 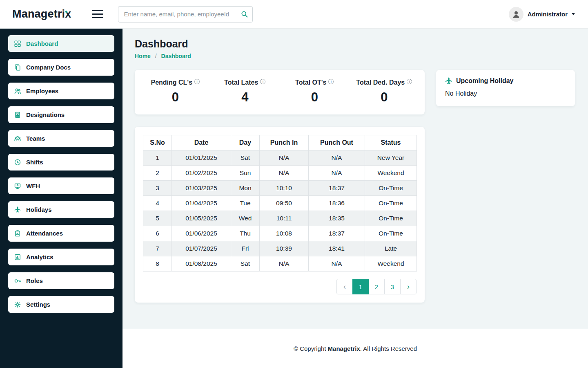 What do you see at coordinates (48, 67) in the screenshot?
I see `sidebar-item-label: Company Docs` at bounding box center [48, 67].